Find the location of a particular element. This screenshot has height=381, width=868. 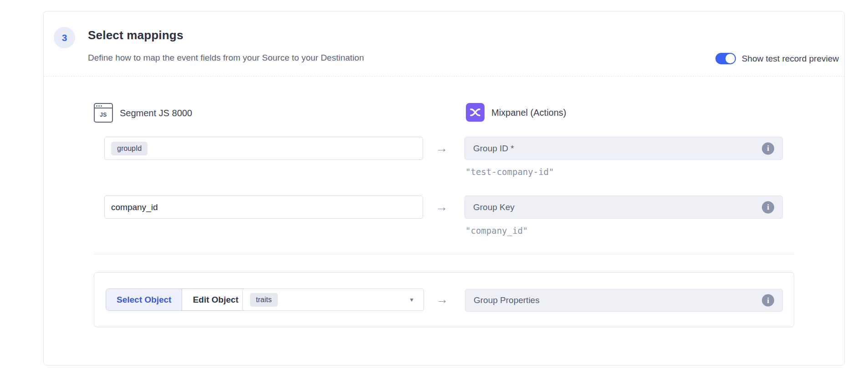

header-divider is located at coordinates (444, 77).